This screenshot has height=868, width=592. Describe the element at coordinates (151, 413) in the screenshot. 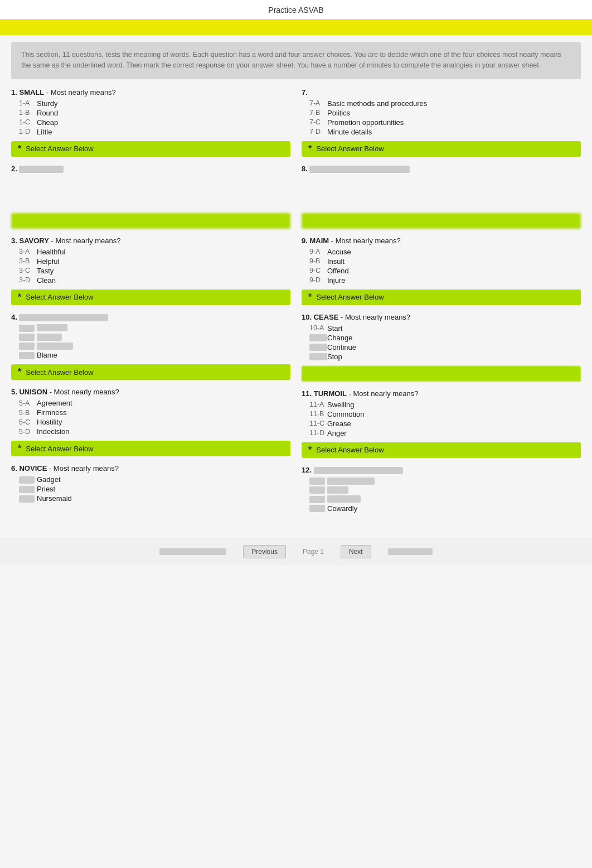

I see `q5-opt-b: 5-B Firmness` at that location.